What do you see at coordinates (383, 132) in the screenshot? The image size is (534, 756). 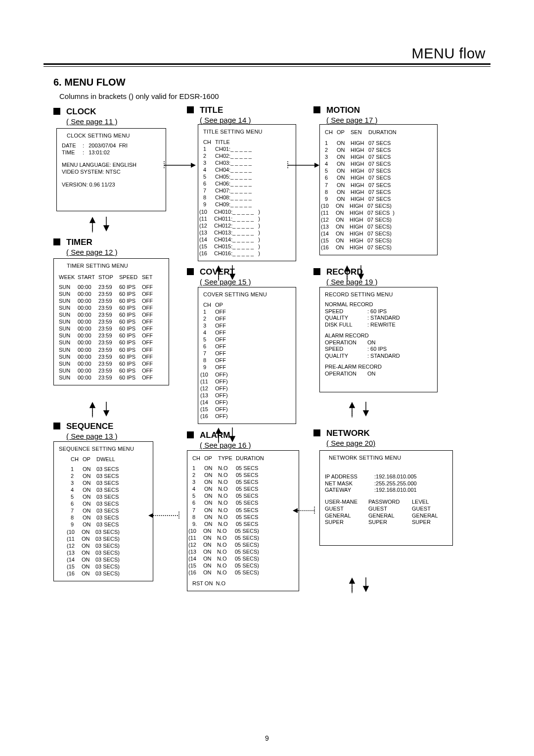 I see `motion-hdr-duration: DURATION` at bounding box center [383, 132].